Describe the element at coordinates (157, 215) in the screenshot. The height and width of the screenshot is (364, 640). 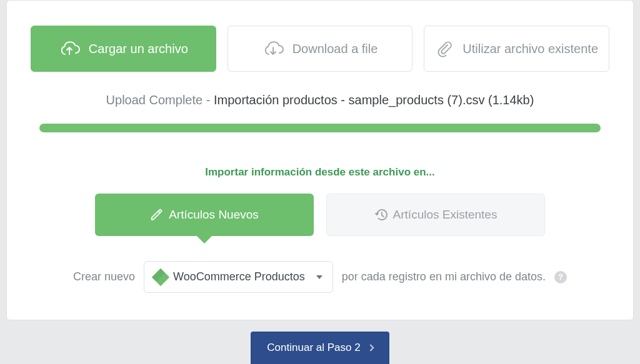
I see `pencil-icon` at that location.